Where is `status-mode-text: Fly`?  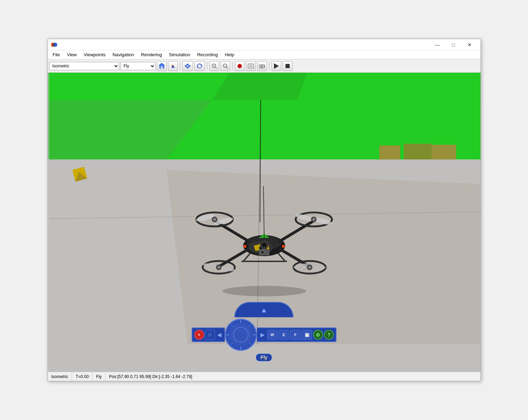 status-mode-text: Fly is located at coordinates (99, 377).